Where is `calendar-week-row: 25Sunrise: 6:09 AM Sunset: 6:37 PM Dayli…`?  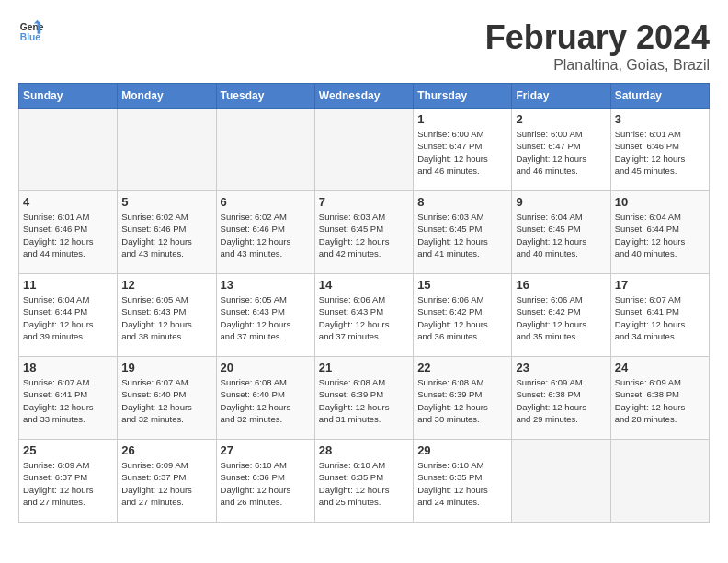
calendar-week-row: 25Sunrise: 6:09 AM Sunset: 6:37 PM Dayli… is located at coordinates (364, 481).